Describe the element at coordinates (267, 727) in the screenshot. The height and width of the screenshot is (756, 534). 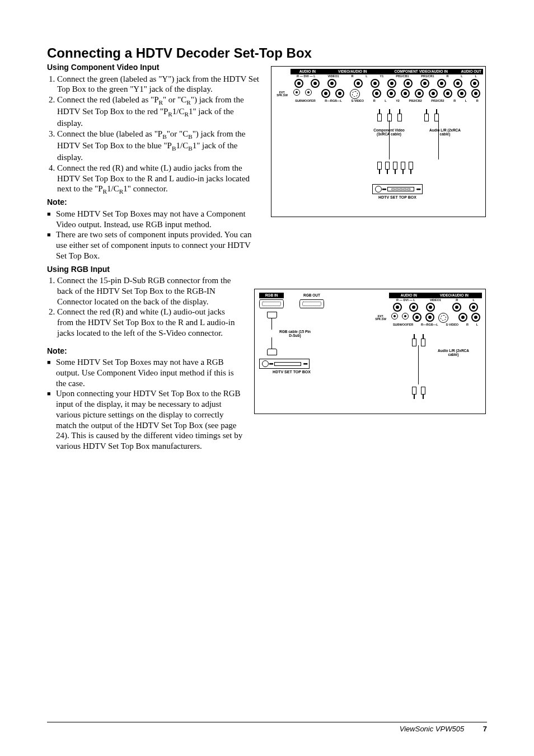
I see `page-footer: ViewSonic VPW505 7` at that location.